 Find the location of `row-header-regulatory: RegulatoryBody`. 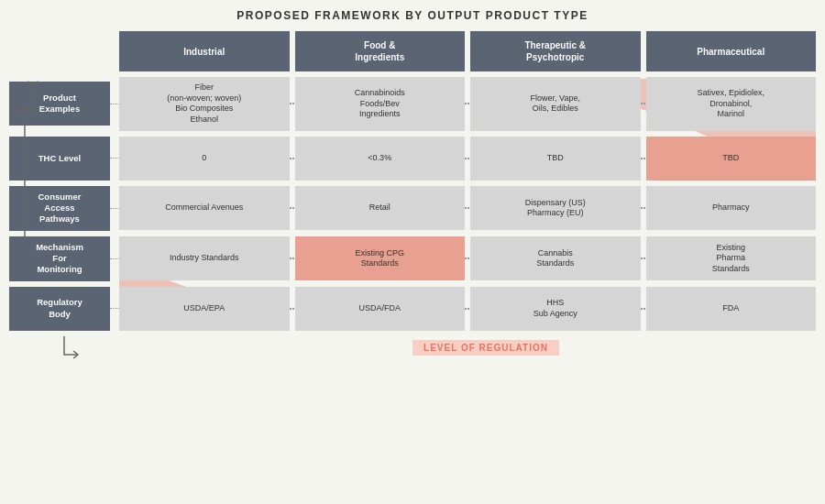

row-header-regulatory: RegulatoryBody is located at coordinates (60, 309).